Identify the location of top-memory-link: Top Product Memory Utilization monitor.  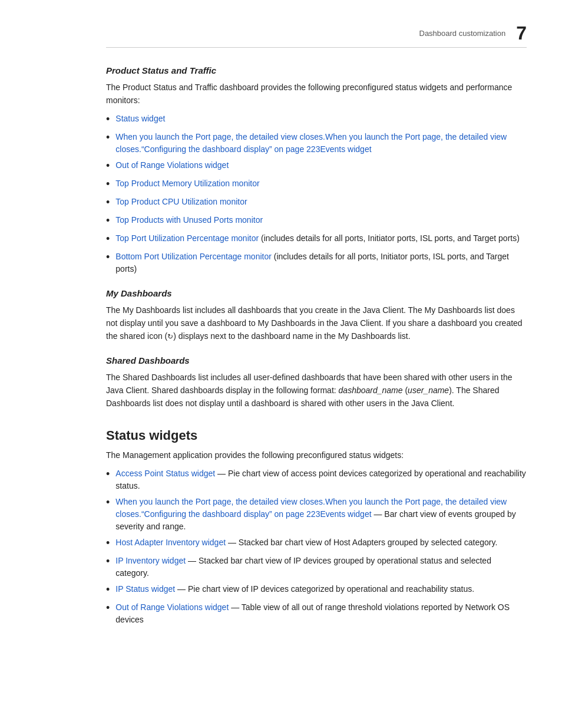
(187, 183).